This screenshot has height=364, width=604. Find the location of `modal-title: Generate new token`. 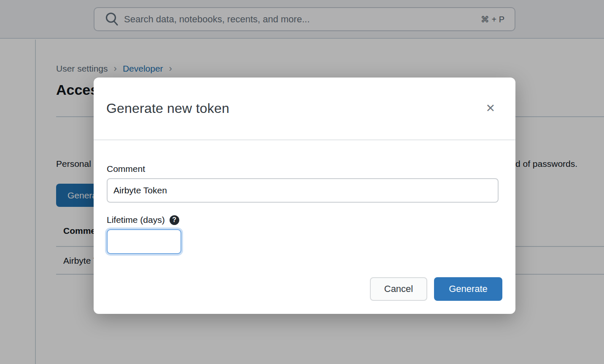

modal-title: Generate new token is located at coordinates (168, 109).